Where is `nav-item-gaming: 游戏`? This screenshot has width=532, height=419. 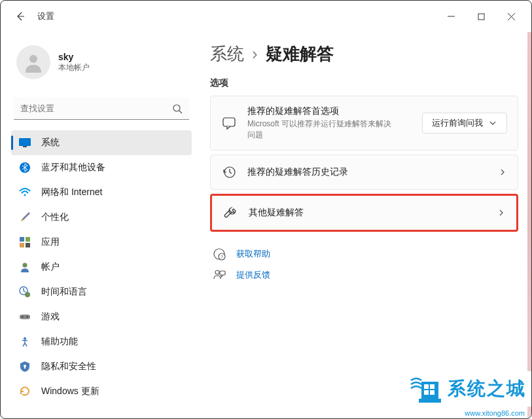
nav-item-gaming: 游戏 is located at coordinates (101, 317).